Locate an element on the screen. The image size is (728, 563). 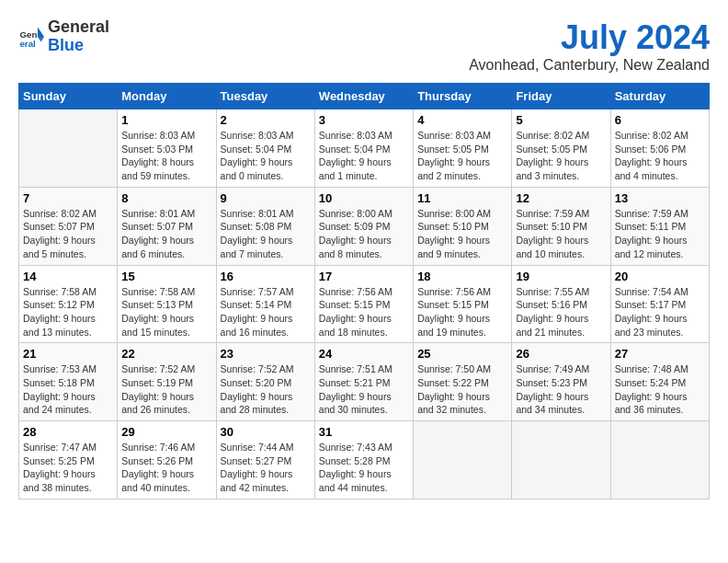
day-number: 6 is located at coordinates (660, 120).